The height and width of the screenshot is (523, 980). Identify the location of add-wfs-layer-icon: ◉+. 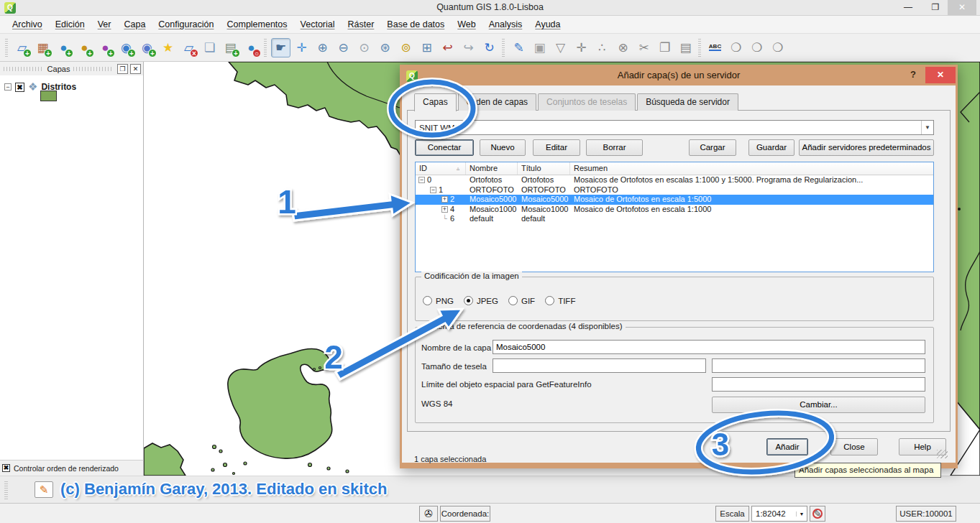
(147, 47).